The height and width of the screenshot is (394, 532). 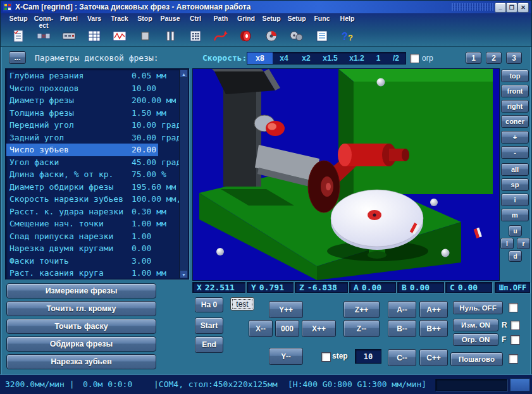 I want to click on parameter-row: Глубина резания 0.05 мм, so click(x=93, y=76).